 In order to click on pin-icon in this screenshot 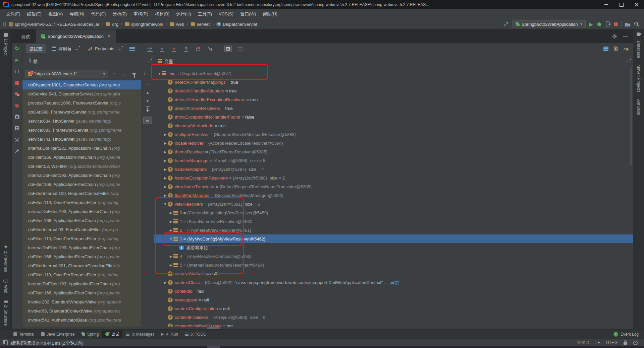, I will do `click(17, 151)`.